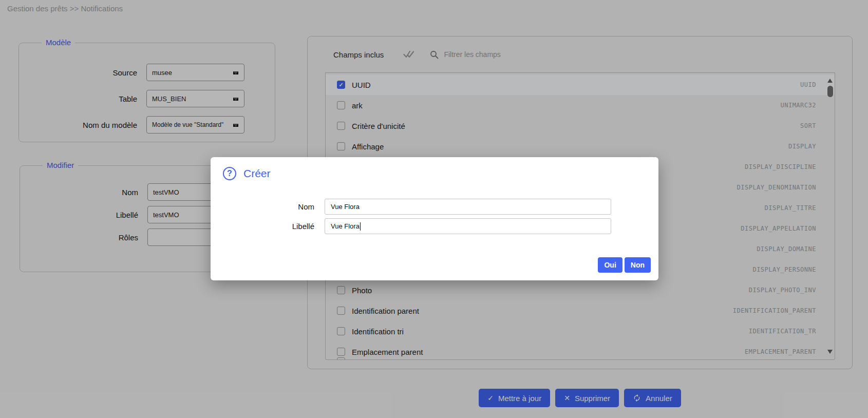 This screenshot has height=418, width=868. What do you see at coordinates (638, 265) in the screenshot?
I see `no-button: Non` at bounding box center [638, 265].